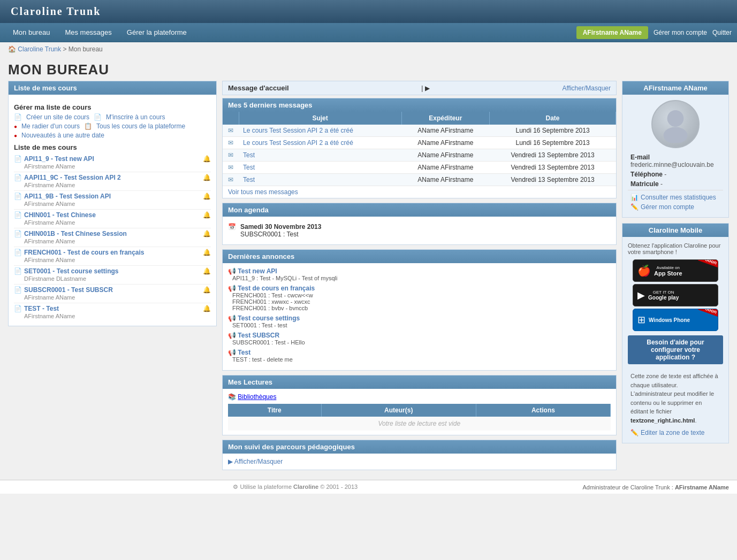 The image size is (737, 560). I want to click on nav-manage-account: Gérer mon compte, so click(680, 33).